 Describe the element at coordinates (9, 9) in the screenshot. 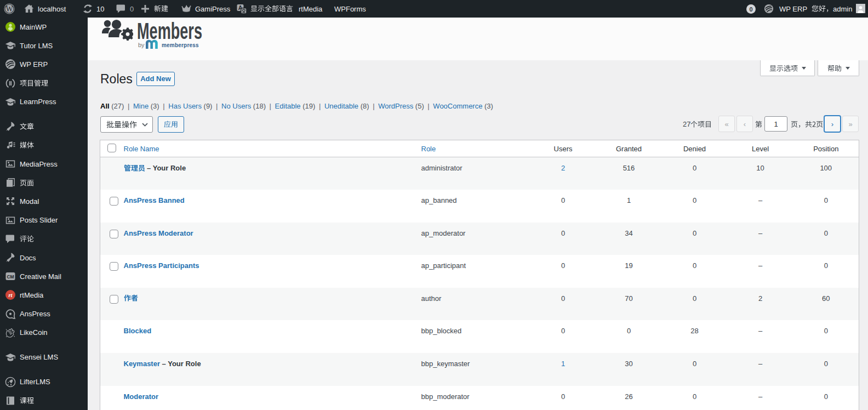

I see `svg-text: W` at that location.